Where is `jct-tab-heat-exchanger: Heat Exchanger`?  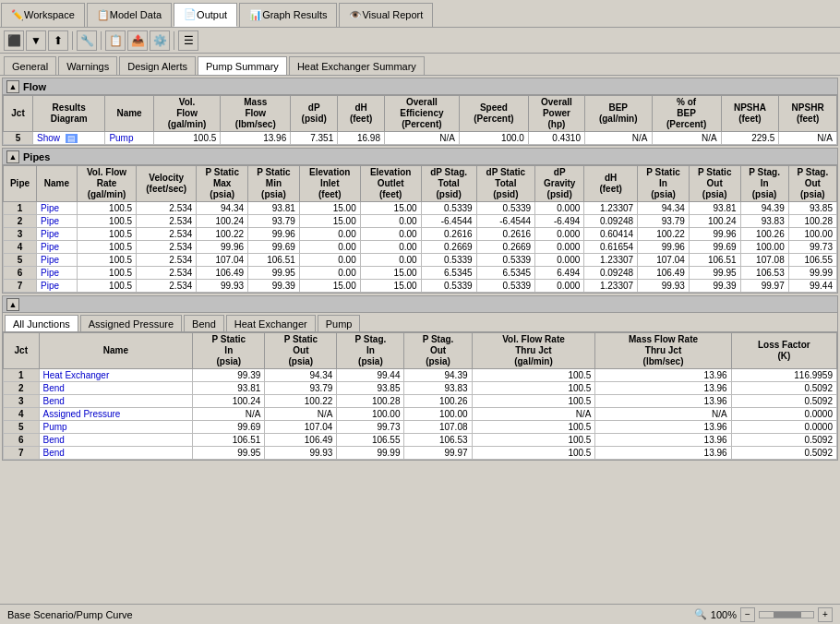 jct-tab-heat-exchanger: Heat Exchanger is located at coordinates (271, 323).